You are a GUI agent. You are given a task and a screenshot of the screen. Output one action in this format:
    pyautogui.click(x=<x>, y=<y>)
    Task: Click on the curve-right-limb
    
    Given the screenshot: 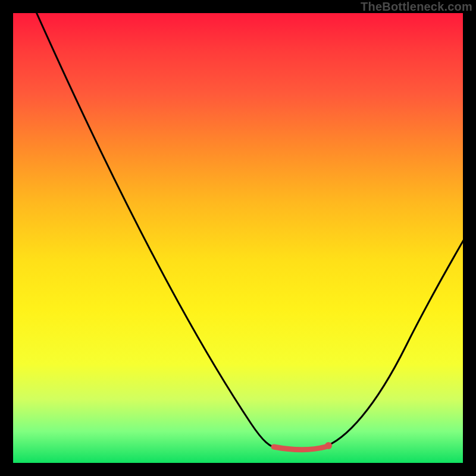 What is the action you would take?
    pyautogui.click(x=393, y=343)
    